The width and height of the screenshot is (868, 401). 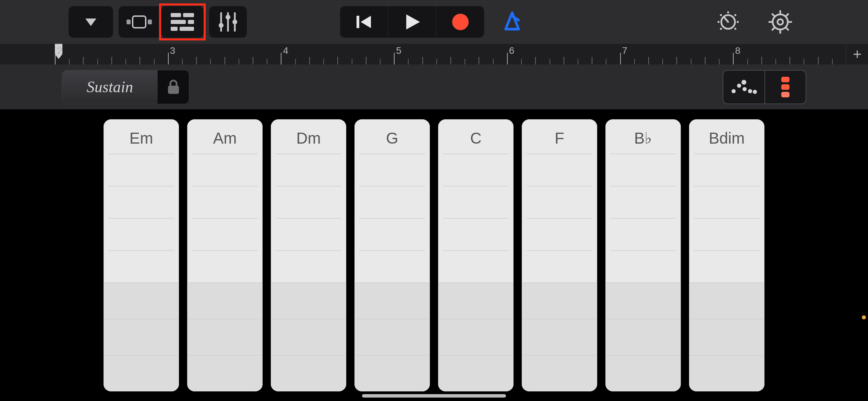 I want to click on metronome-icon, so click(x=512, y=22).